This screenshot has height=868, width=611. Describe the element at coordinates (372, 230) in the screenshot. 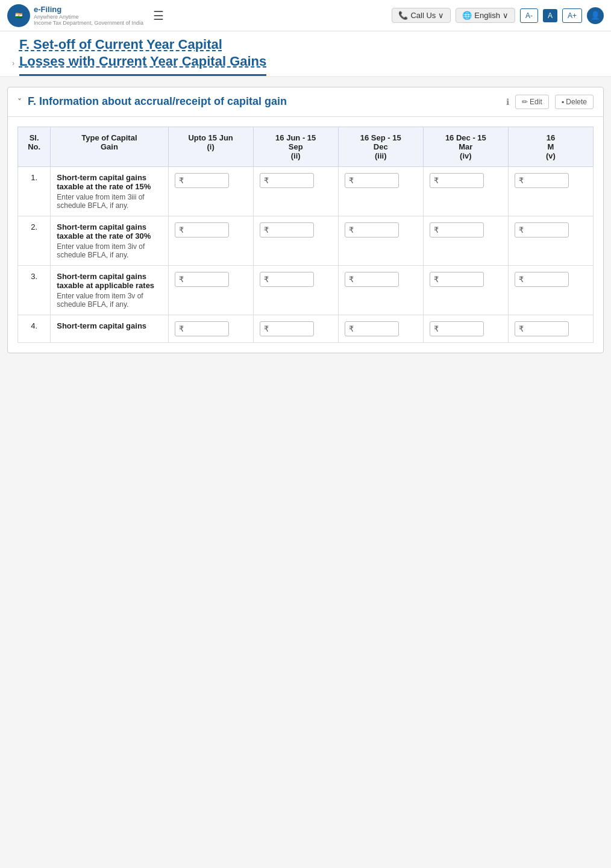

I see `rupee-input-col3-1: ₹` at that location.